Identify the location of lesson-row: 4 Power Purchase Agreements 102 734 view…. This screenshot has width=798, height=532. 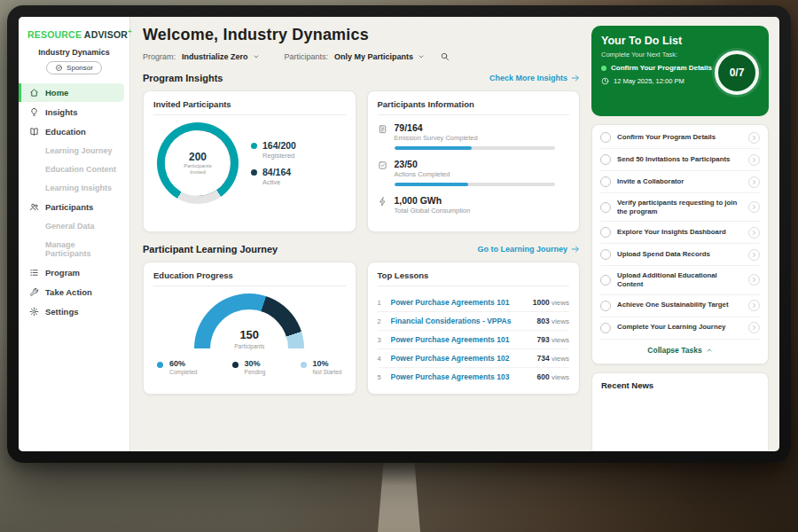
(473, 358).